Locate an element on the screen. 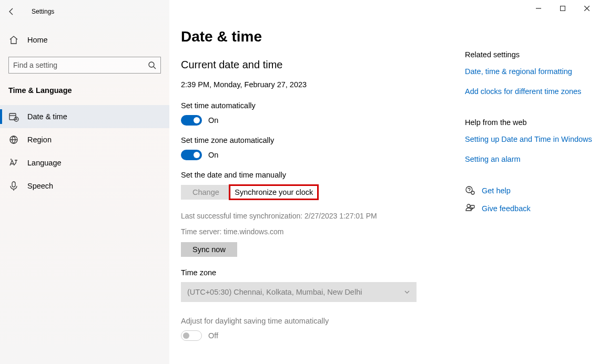  current-datetime: 2:39 PM, Monday, February 27, 2023 is located at coordinates (318, 85).